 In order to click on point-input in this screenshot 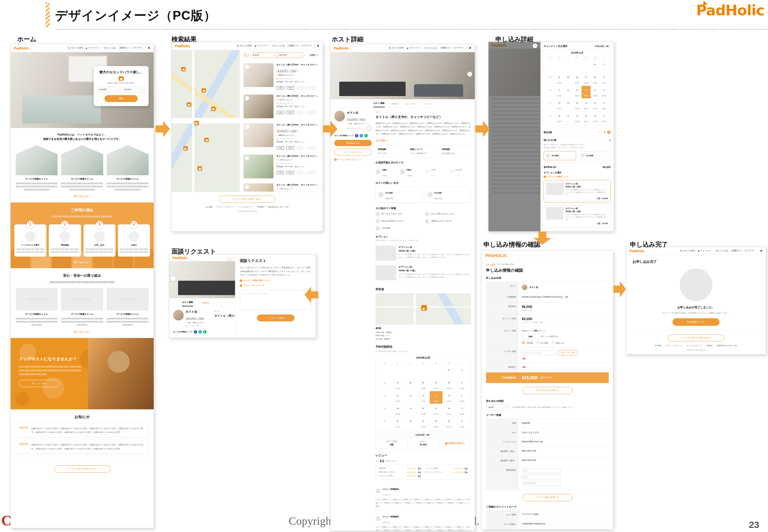, I will do `click(531, 337)`.